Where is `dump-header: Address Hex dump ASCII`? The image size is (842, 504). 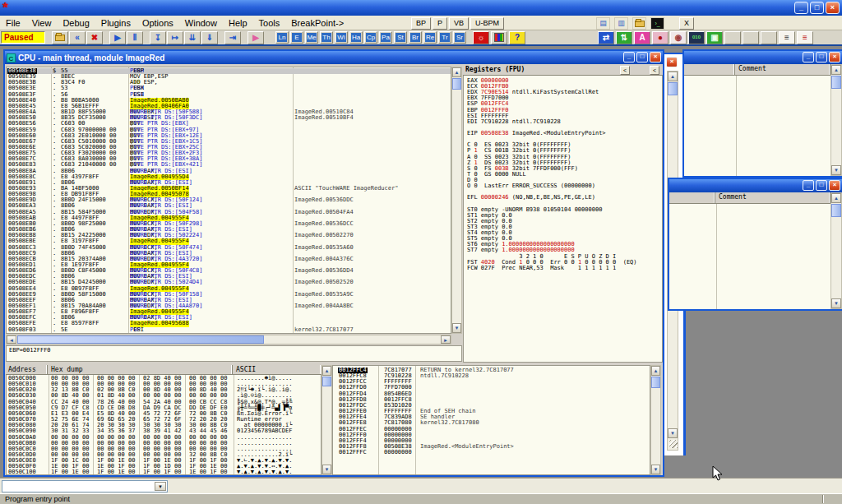
dump-header: Address Hex dump ASCII is located at coordinates (164, 370).